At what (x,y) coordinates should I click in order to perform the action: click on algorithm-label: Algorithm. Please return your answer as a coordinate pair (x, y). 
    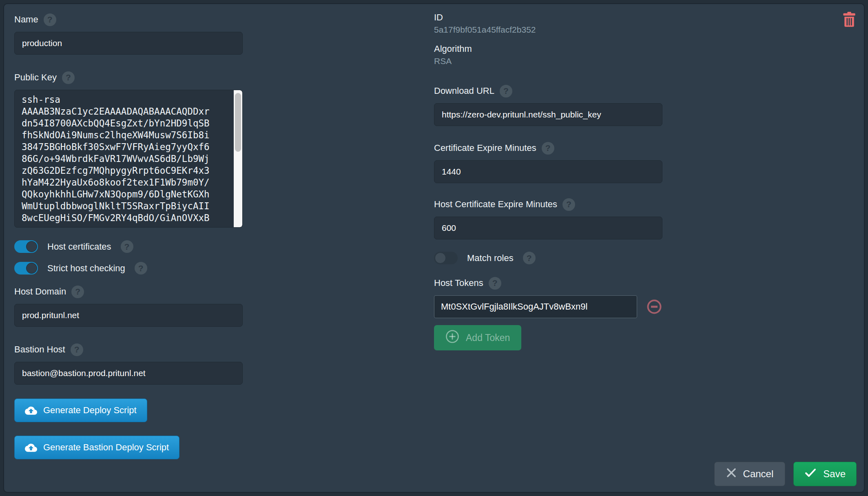
    Looking at the image, I should click on (548, 49).